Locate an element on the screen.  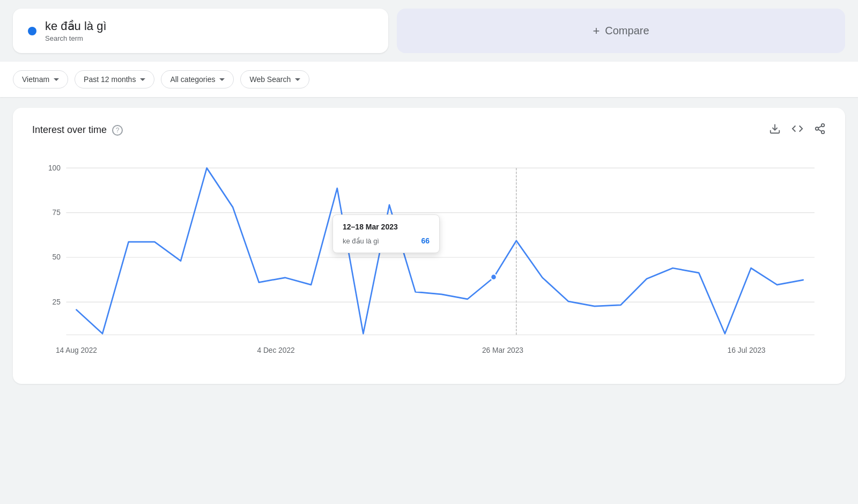
chart-title-group: Interest over time ? is located at coordinates (77, 130).